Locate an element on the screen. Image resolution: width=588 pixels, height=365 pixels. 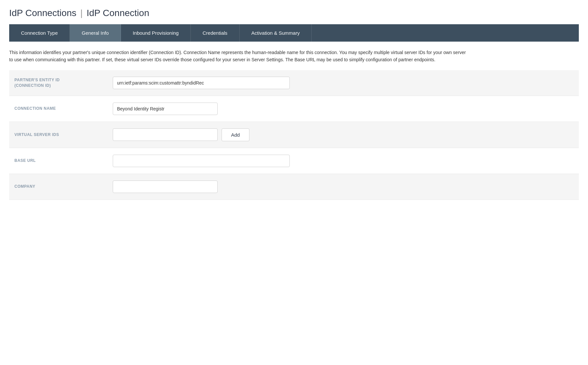
label-entity-id: PARTNER'S ENTITY ID (CONNECTION ID) is located at coordinates (64, 83).